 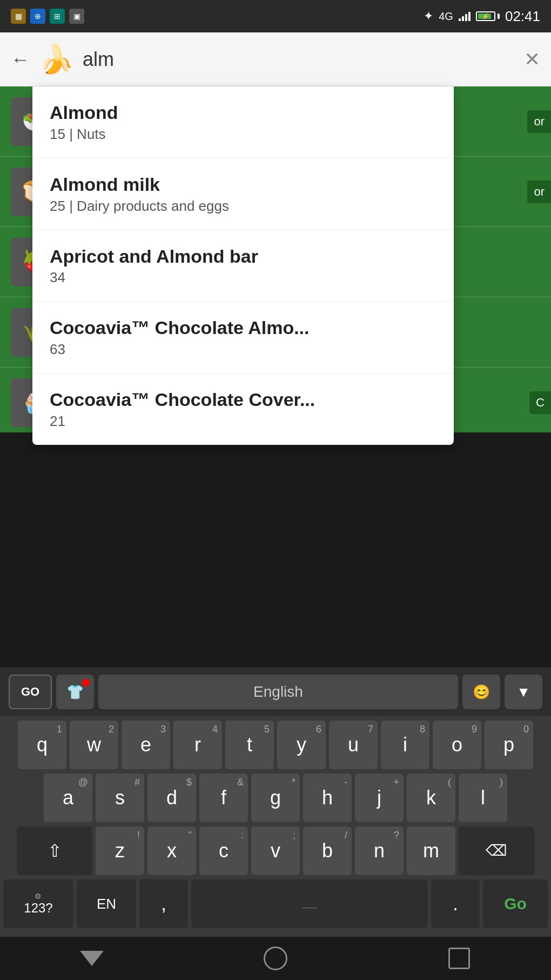 What do you see at coordinates (431, 798) in the screenshot?
I see `key-k: (k` at bounding box center [431, 798].